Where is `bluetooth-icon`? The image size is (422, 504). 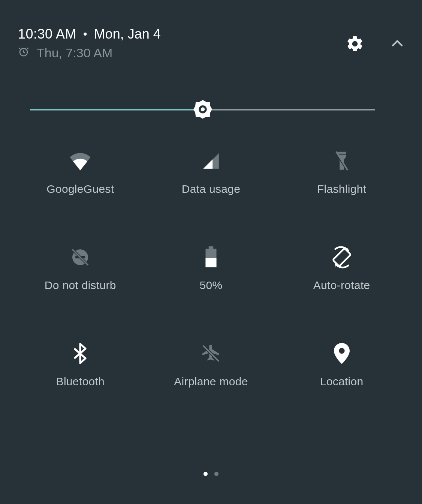 bluetooth-icon is located at coordinates (80, 353).